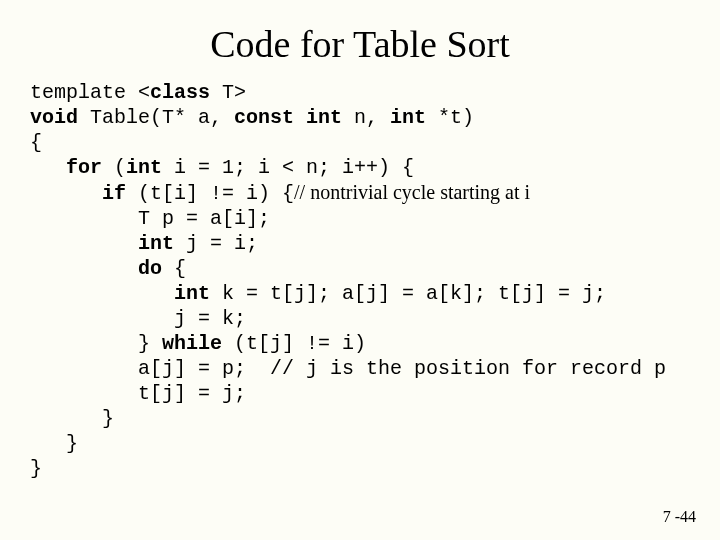 The width and height of the screenshot is (720, 540). I want to click on code-keyword: while, so click(192, 344).